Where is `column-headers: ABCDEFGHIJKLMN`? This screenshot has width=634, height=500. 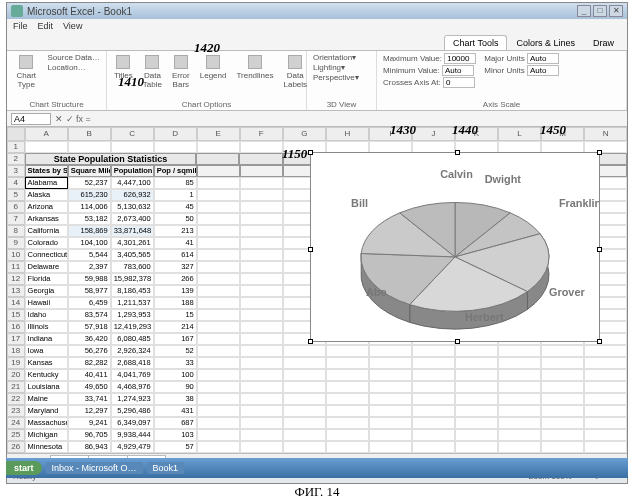 column-headers: ABCDEFGHIJKLMN is located at coordinates (317, 134).